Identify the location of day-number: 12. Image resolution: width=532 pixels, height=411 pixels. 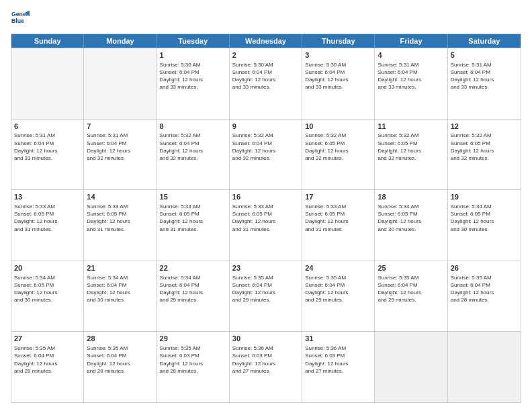
(484, 126).